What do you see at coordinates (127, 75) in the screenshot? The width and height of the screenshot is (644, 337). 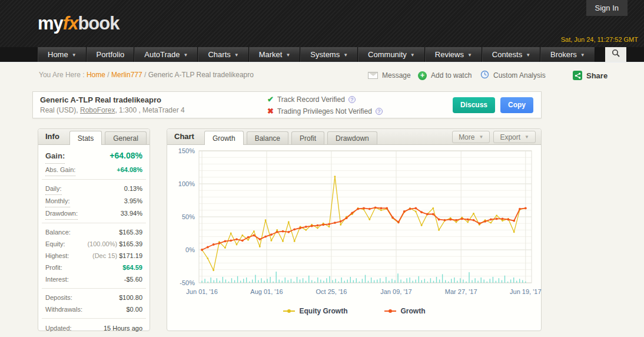 I see `breadcrumb-link-user: Merlin777` at bounding box center [127, 75].